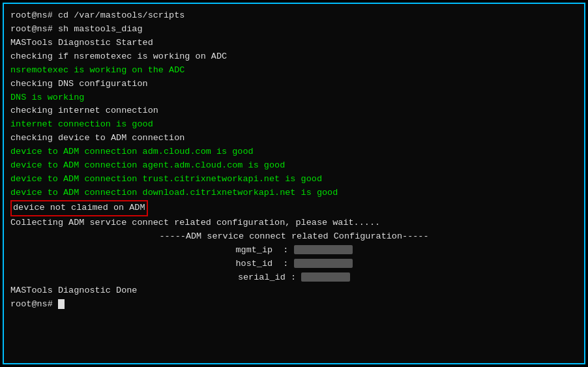  What do you see at coordinates (294, 125) in the screenshot?
I see `line-9: internet connection is good` at bounding box center [294, 125].